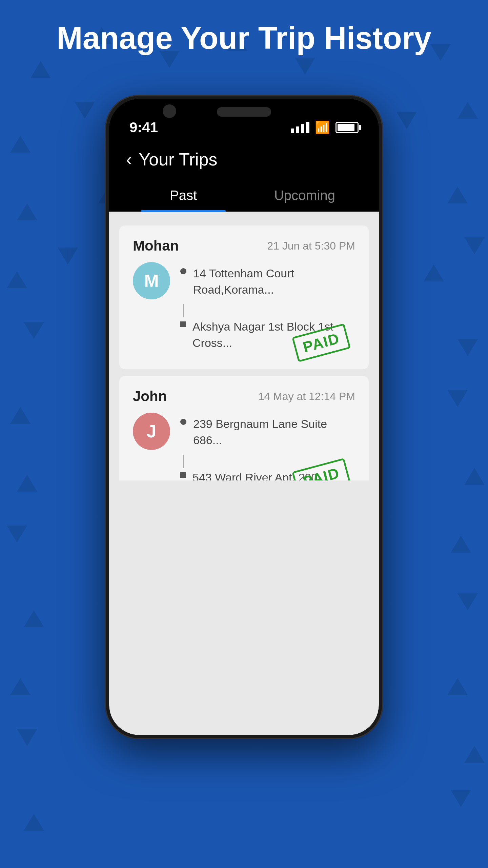 The image size is (488, 868). What do you see at coordinates (183, 195) in the screenshot?
I see `tab-past: Past` at bounding box center [183, 195].